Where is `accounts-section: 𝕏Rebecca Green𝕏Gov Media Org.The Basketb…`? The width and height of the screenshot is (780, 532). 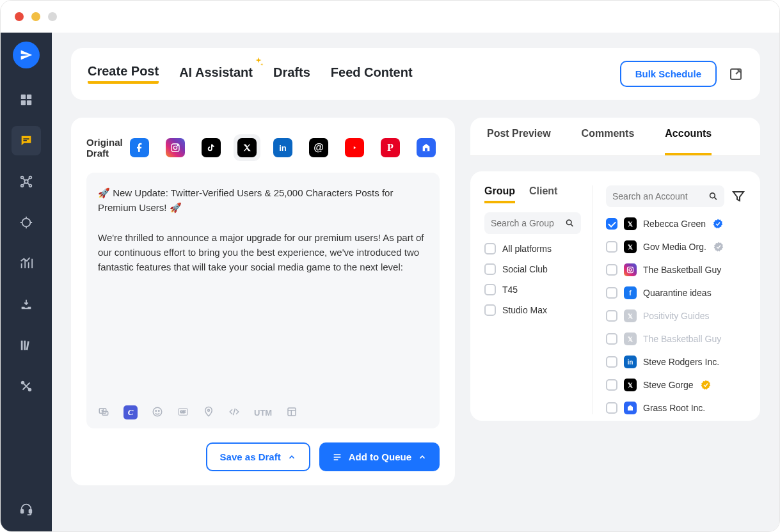
accounts-section: 𝕏Rebecca Green𝕏Gov Media Org.The Basketb… is located at coordinates (669, 300).